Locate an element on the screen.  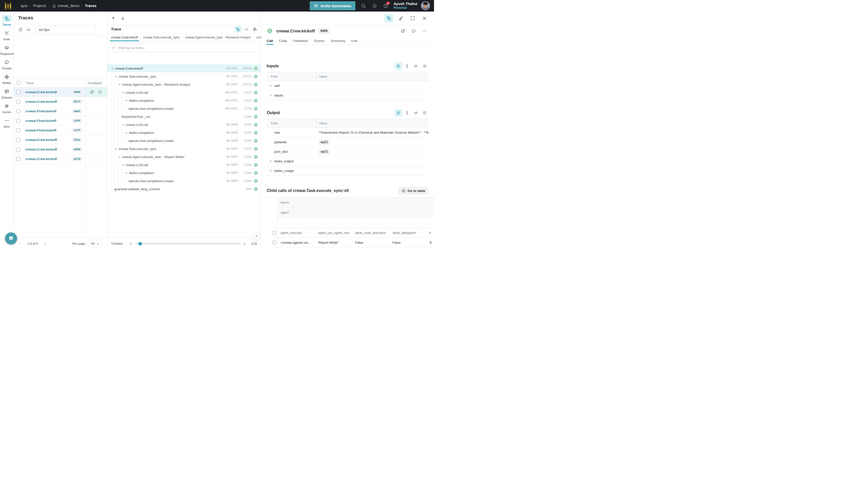
tree-row: openai.chat.completions.create$0.00069.4… is located at coordinates (184, 141).